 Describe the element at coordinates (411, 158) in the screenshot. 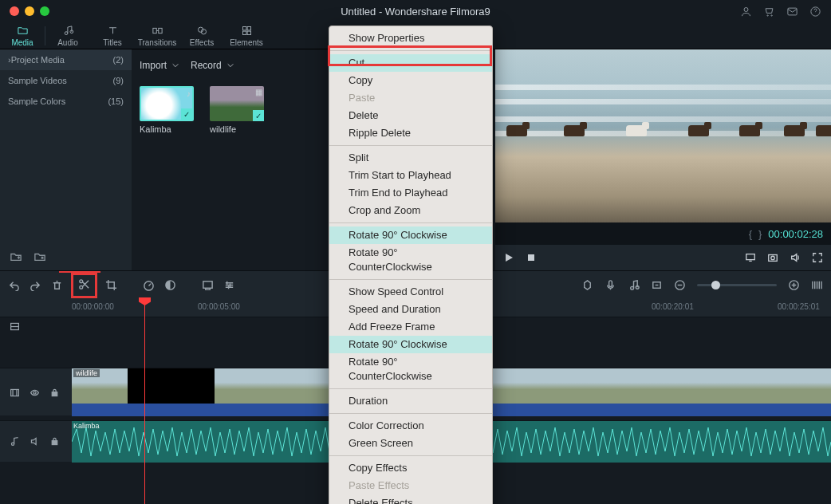

I see `context-menu-item: Split` at that location.